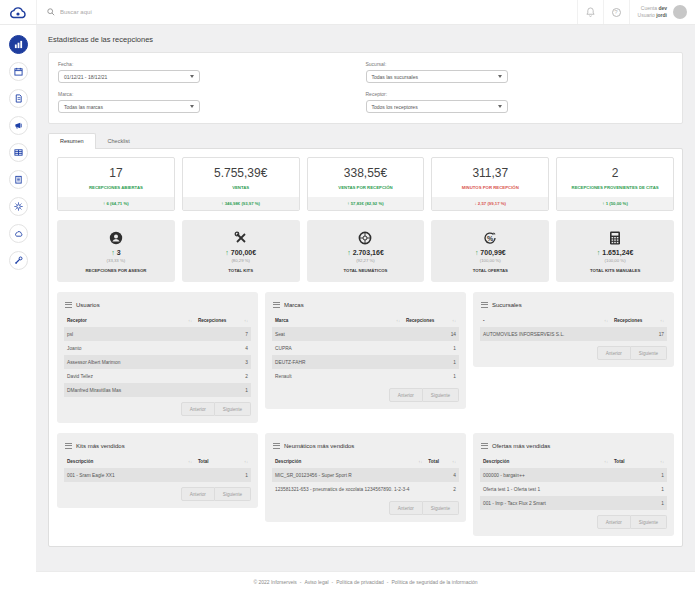  I want to click on table-row: 001 - Sram Eagle XX11, so click(158, 475).